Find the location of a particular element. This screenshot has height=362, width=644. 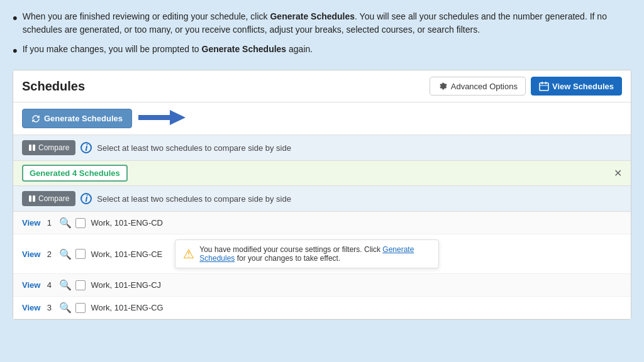

generated-badge: Generated 4 Schedules is located at coordinates (75, 173).